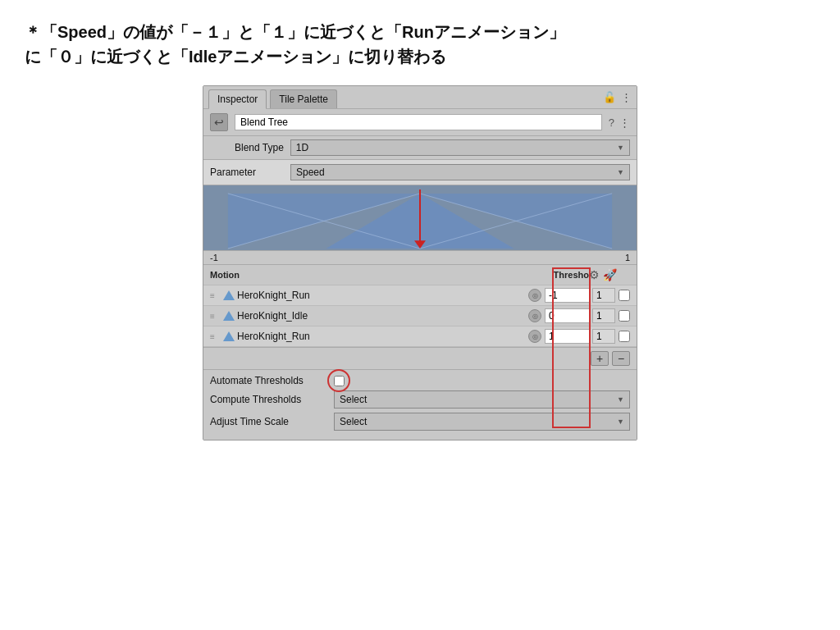  Describe the element at coordinates (420, 422) in the screenshot. I see `adjust-time-scale-row: Adjust Time Scale Select ▼` at that location.